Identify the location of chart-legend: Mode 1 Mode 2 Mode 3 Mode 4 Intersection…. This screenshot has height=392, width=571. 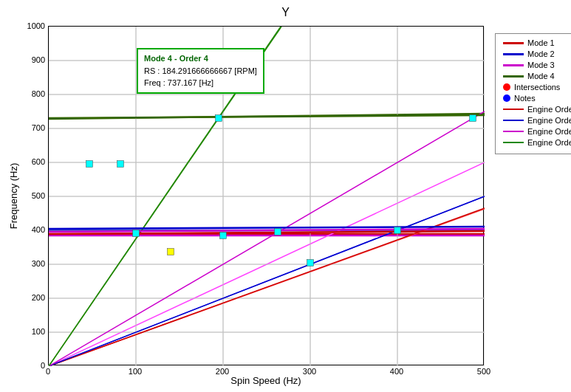
(533, 94).